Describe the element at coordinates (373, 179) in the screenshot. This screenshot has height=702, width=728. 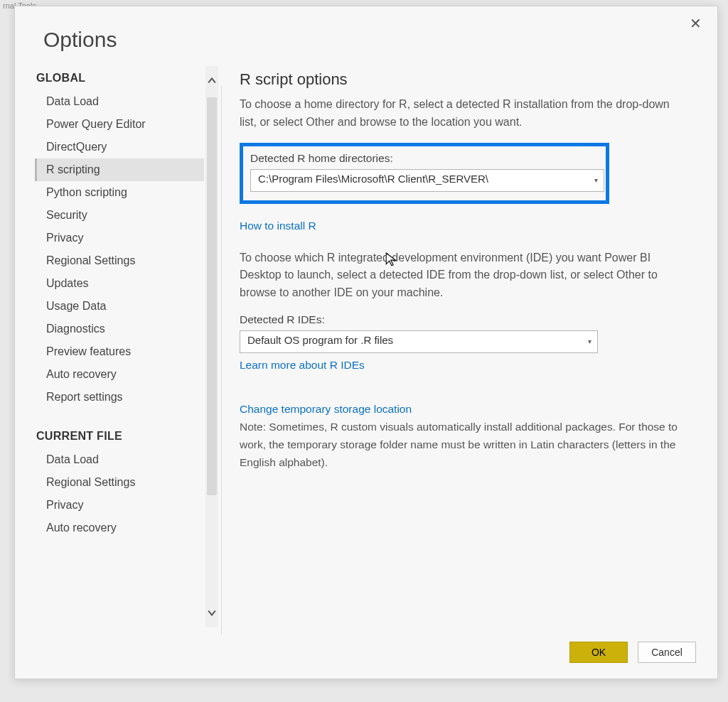
I see `r-home-select-value: C:\Program Files\Microsoft\R Client\R_SE…` at that location.